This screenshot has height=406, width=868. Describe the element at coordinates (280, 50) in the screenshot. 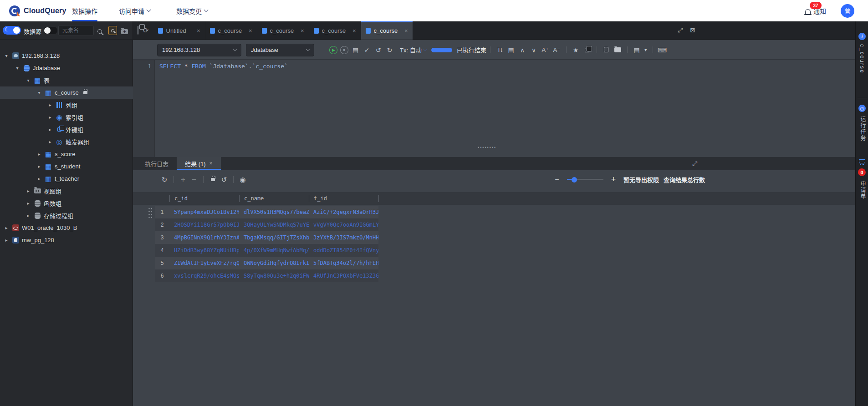

I see `database-select: Jdatabase` at that location.